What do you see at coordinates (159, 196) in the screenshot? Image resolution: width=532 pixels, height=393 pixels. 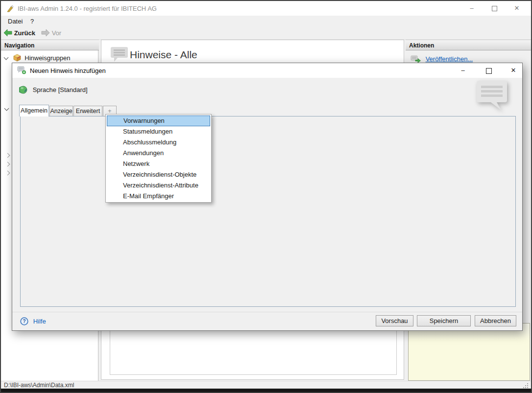 I see `menu-item-email-empfaenger: E-Mail Empfänger` at bounding box center [159, 196].